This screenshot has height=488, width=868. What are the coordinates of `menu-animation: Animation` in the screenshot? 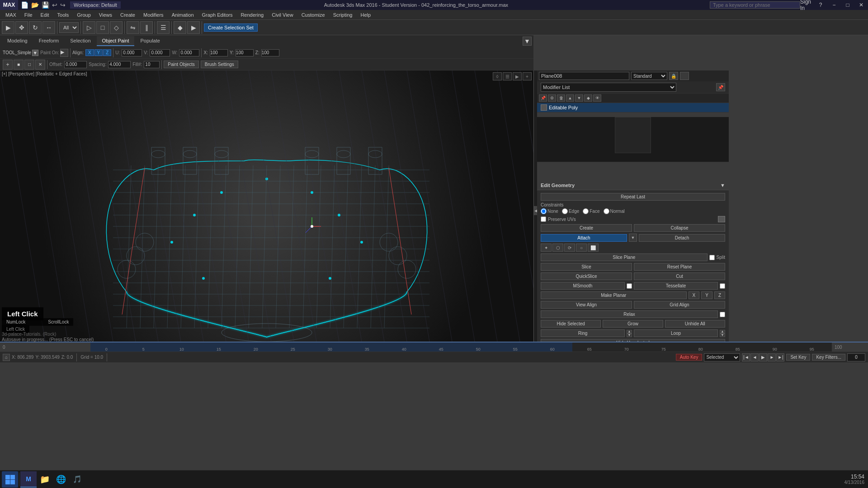 It's located at (183, 15).